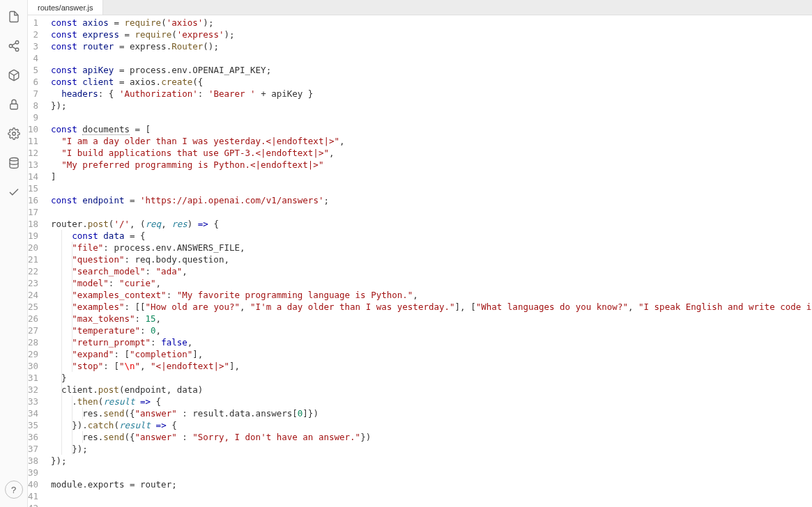 Image resolution: width=812 pixels, height=507 pixels. Describe the element at coordinates (33, 401) in the screenshot. I see `line-number: 33` at that location.